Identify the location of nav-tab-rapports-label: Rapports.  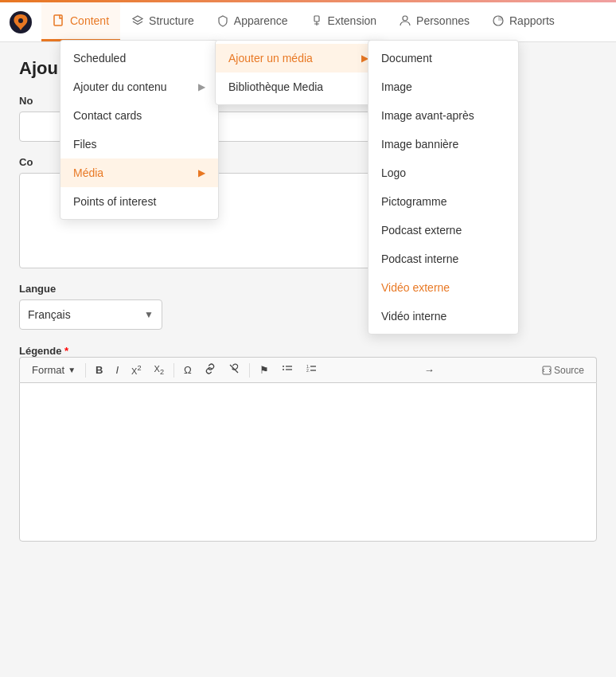
(532, 21).